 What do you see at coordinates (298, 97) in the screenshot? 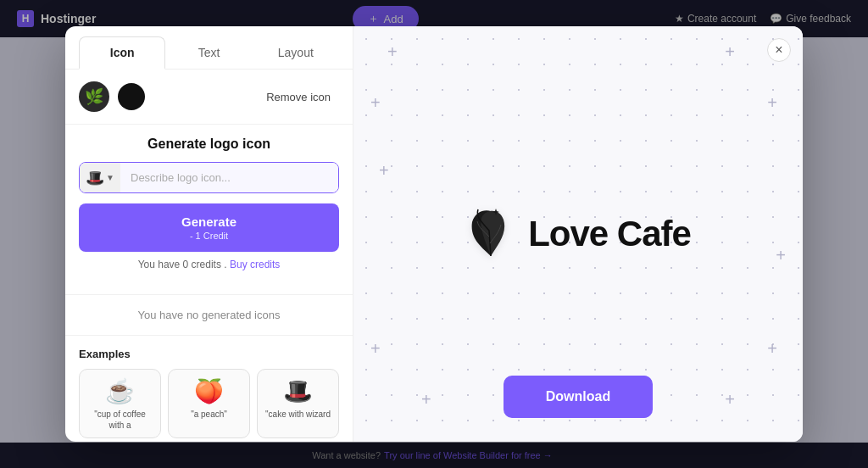
I see `remove-icon-button: Remove icon` at bounding box center [298, 97].